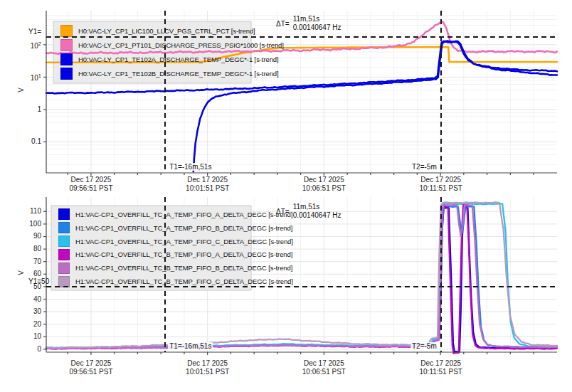 The image size is (572, 392). I want to click on legend-item: H1:VAC-CP1_OVERFILL_TC_B_TEMP_FIFO_A_DEL…, so click(155, 255).